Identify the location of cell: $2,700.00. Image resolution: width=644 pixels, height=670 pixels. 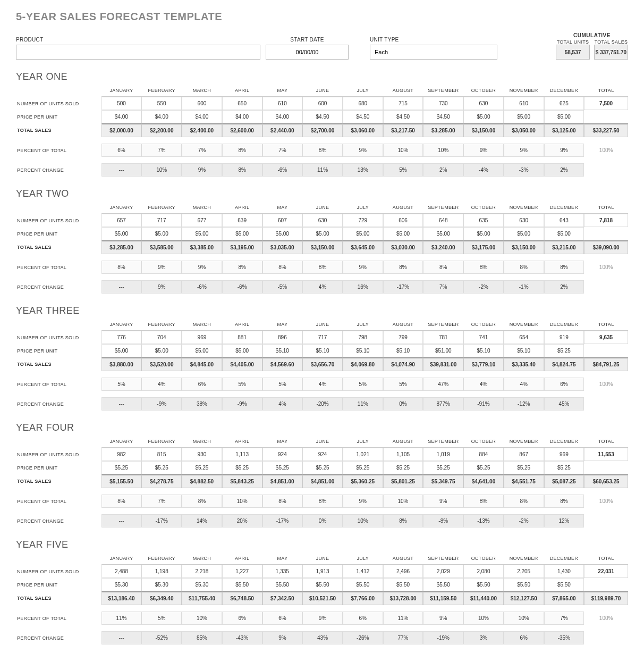
(323, 130).